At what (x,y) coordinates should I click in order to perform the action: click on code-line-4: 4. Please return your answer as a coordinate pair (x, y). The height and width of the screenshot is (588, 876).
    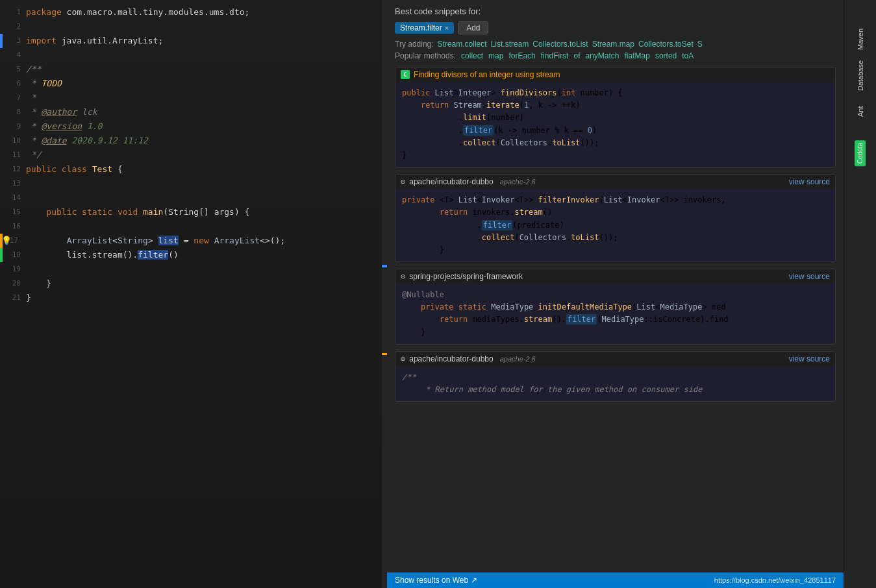
    Looking at the image, I should click on (194, 55).